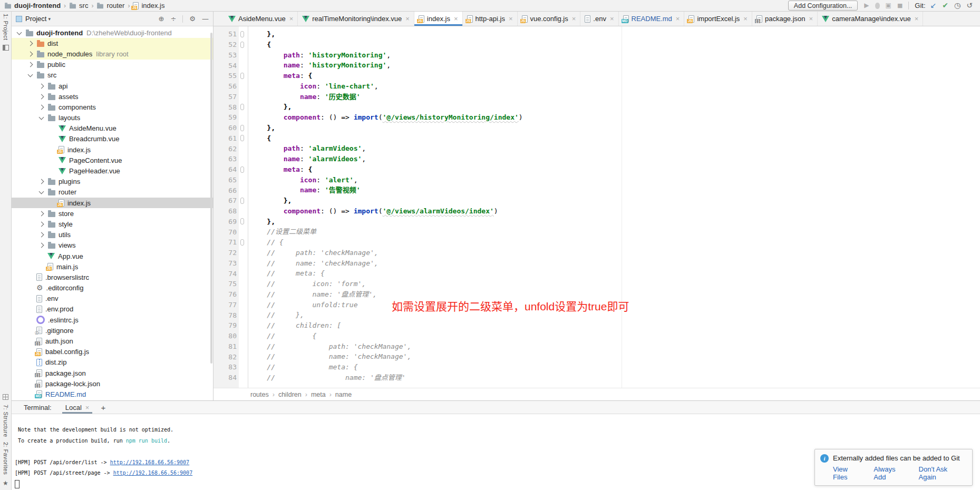  Describe the element at coordinates (112, 309) in the screenshot. I see `tree-item--env-prod: .env.prod` at that location.